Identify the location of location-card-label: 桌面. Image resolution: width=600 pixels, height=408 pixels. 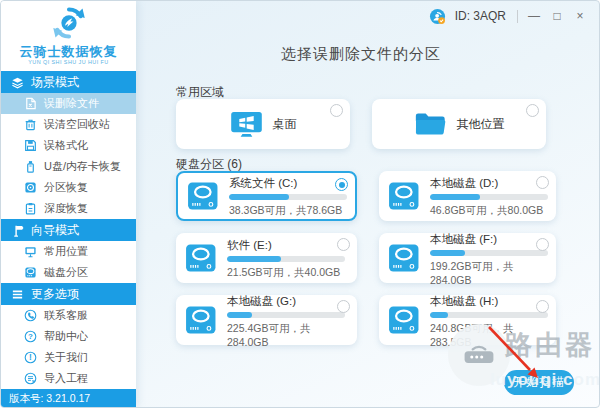
(285, 124).